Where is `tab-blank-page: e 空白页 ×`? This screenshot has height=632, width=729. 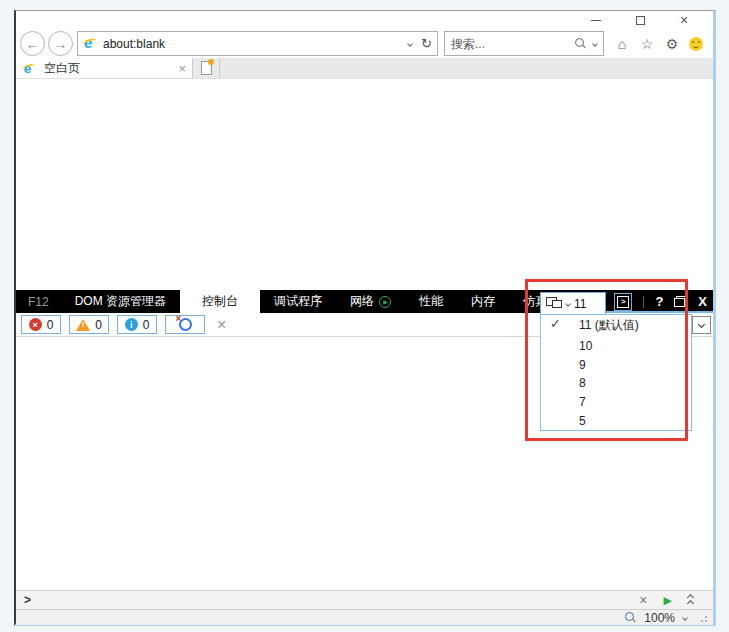
tab-blank-page: e 空白页 × is located at coordinates (104, 68).